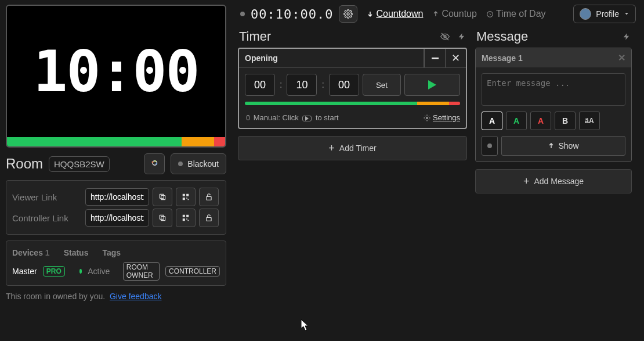  What do you see at coordinates (435, 58) in the screenshot?
I see `minimize-timer-button` at bounding box center [435, 58].